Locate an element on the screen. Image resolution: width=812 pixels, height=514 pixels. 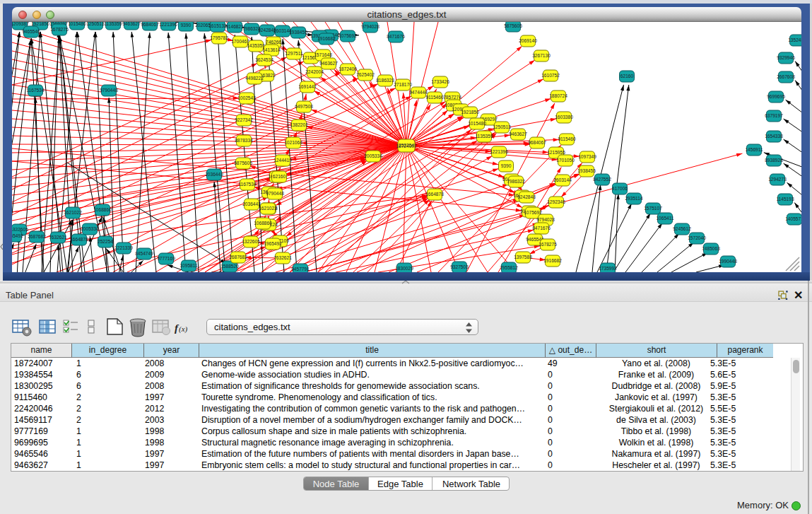
svg-text: 1664878 is located at coordinates (79, 239).